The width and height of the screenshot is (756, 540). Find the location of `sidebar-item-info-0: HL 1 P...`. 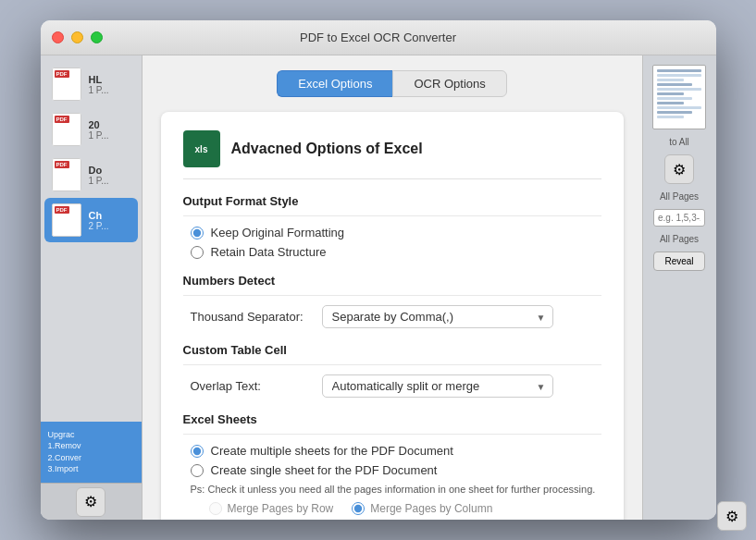

sidebar-item-info-0: HL 1 P... is located at coordinates (99, 85).